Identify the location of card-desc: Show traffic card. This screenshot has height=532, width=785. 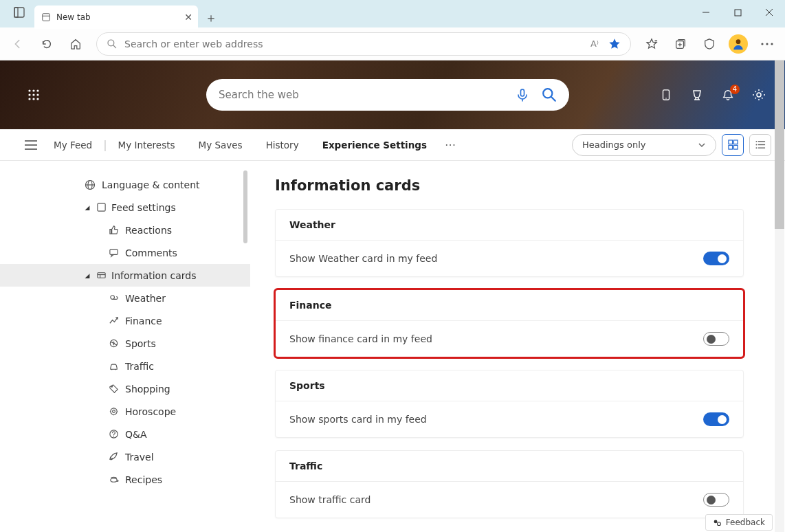
(330, 500).